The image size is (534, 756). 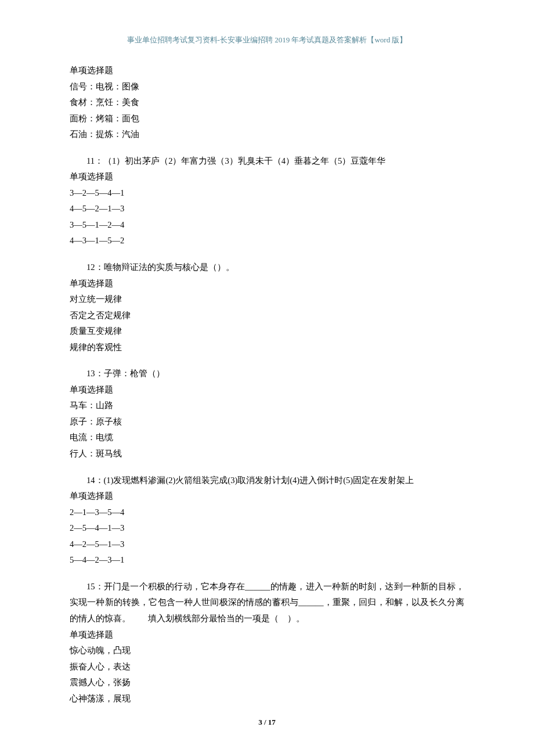 What do you see at coordinates (267, 316) in the screenshot?
I see `text-line: 否定之否定规律` at bounding box center [267, 316].